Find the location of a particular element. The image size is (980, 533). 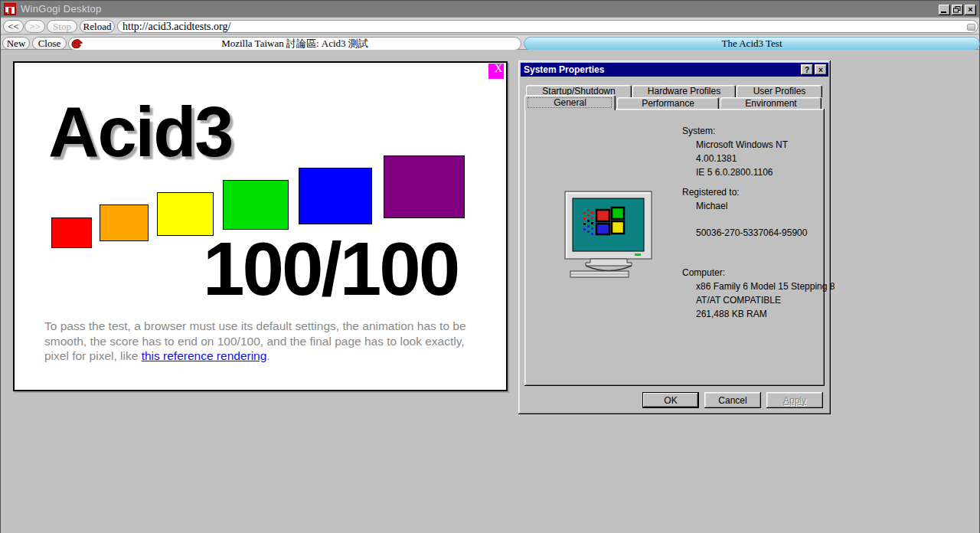

close-icon: × is located at coordinates (971, 10).